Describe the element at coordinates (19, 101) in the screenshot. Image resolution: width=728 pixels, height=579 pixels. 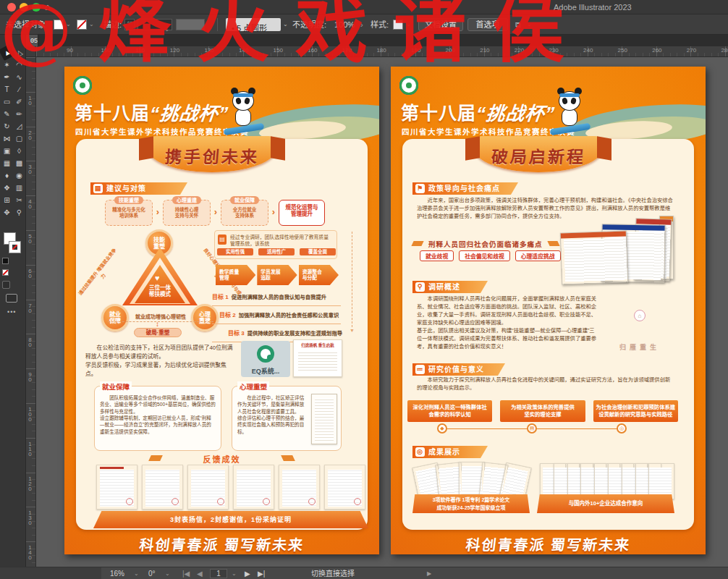
I see `paintbrush-tool: ✐` at that location.